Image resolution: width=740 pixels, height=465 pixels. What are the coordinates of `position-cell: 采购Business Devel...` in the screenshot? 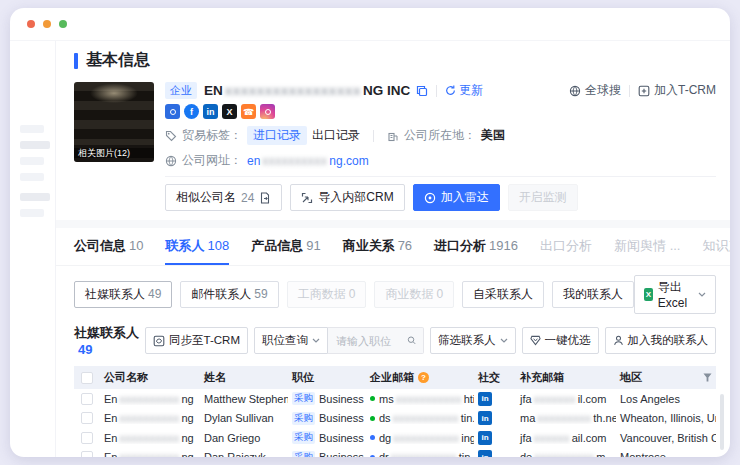 It's located at (327, 398).